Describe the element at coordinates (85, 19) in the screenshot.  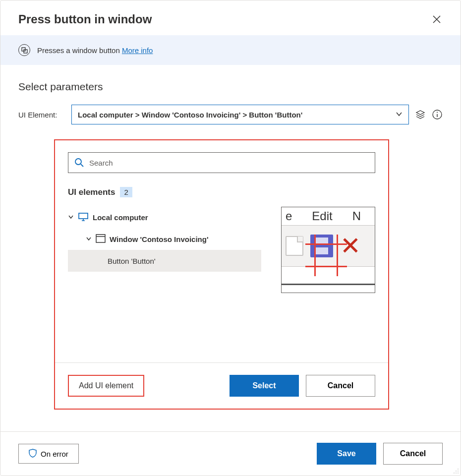
I see `dialog-title: Press button in window` at that location.